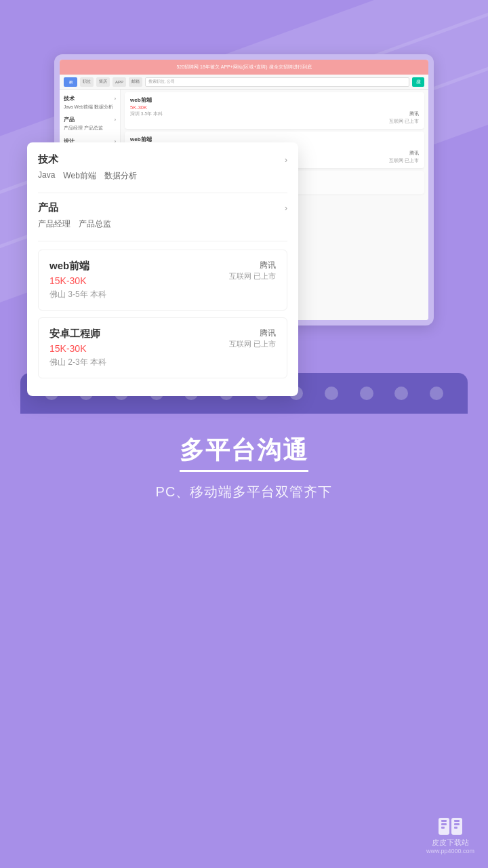 This screenshot has width=488, height=868. What do you see at coordinates (89, 123) in the screenshot?
I see `sidebar-product: 产品 › 产品经理 产品总监` at bounding box center [89, 123].